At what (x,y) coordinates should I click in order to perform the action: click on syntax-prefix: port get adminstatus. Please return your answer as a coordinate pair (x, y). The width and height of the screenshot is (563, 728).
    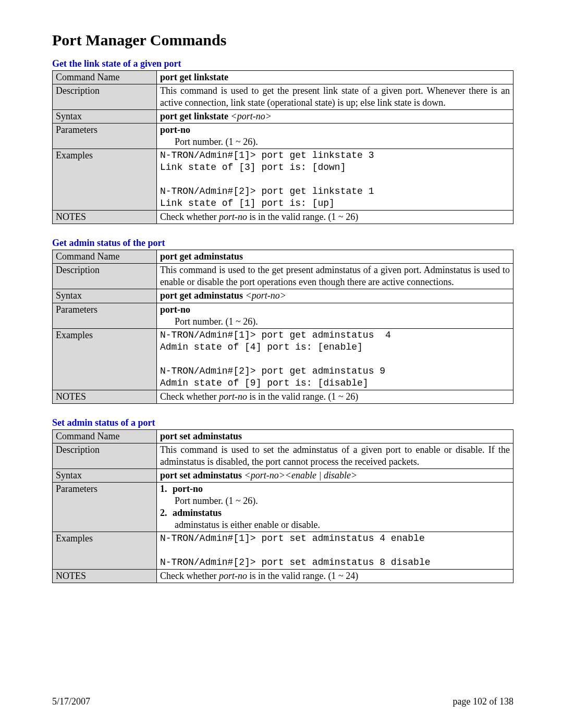
    Looking at the image, I should click on (203, 295).